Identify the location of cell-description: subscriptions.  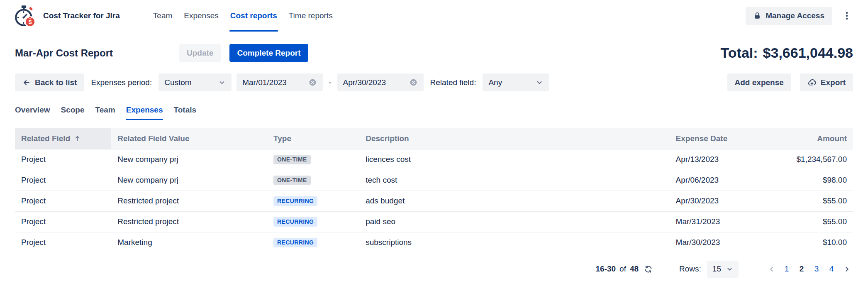
(514, 242).